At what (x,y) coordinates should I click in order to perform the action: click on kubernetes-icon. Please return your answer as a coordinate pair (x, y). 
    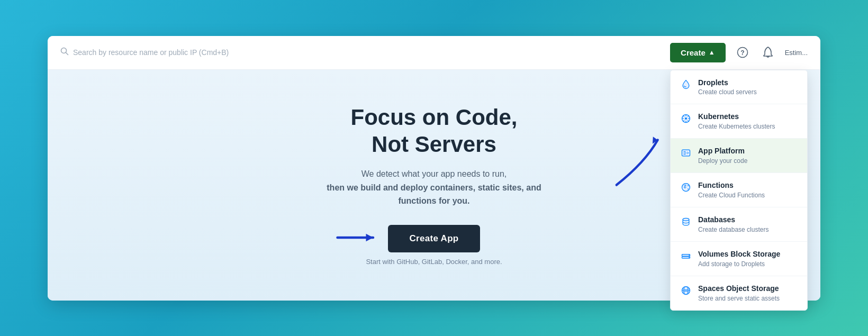
    Looking at the image, I should click on (686, 119).